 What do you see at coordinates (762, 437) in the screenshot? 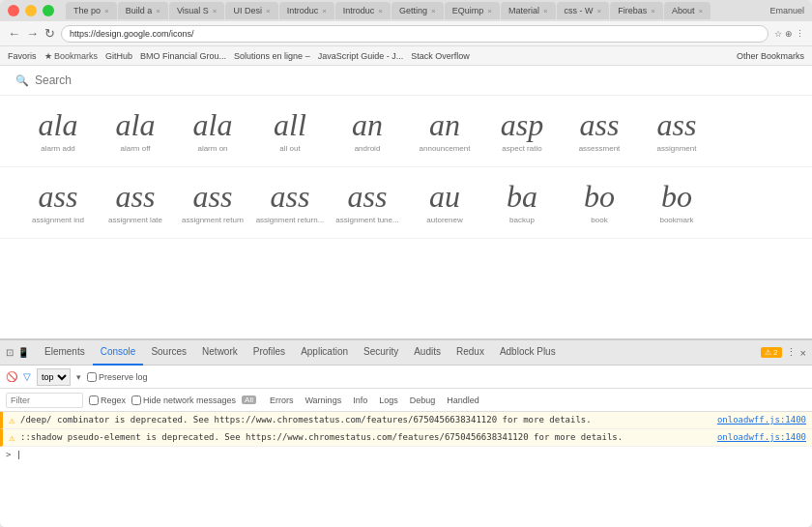
I see `log-link-2: onloadwff.js:1400` at bounding box center [762, 437].